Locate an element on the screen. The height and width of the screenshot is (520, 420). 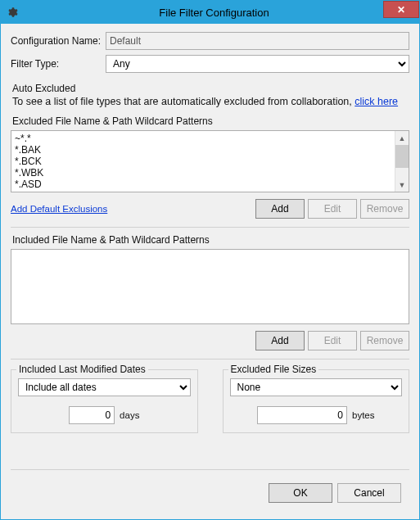
click-here-link: click here is located at coordinates (377, 102).